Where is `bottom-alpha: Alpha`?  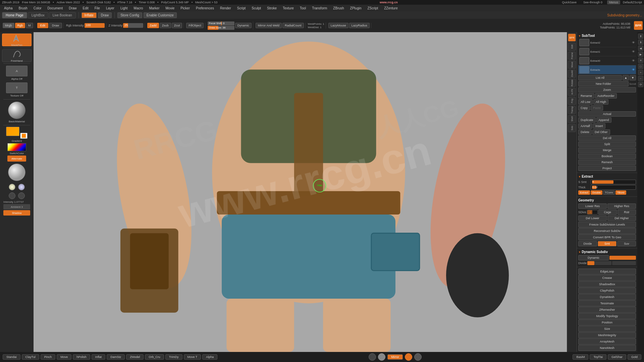 bottom-alpha: Alpha is located at coordinates (210, 357).